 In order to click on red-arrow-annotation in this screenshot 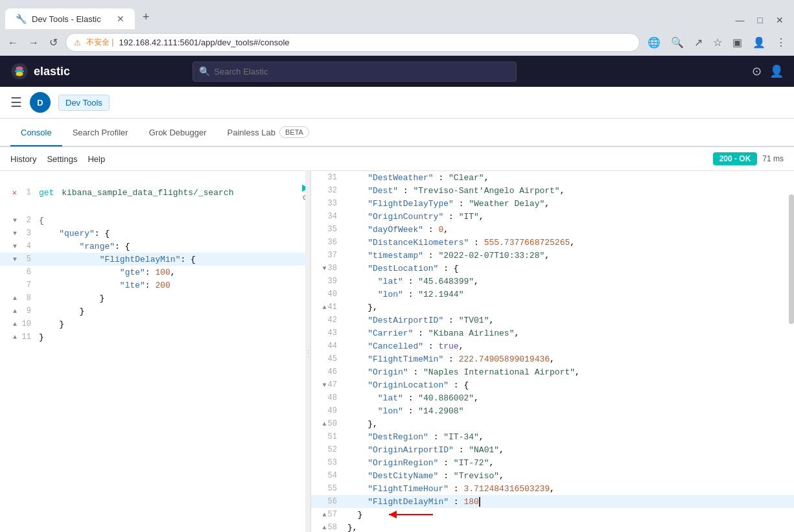, I will do `click(408, 516)`.